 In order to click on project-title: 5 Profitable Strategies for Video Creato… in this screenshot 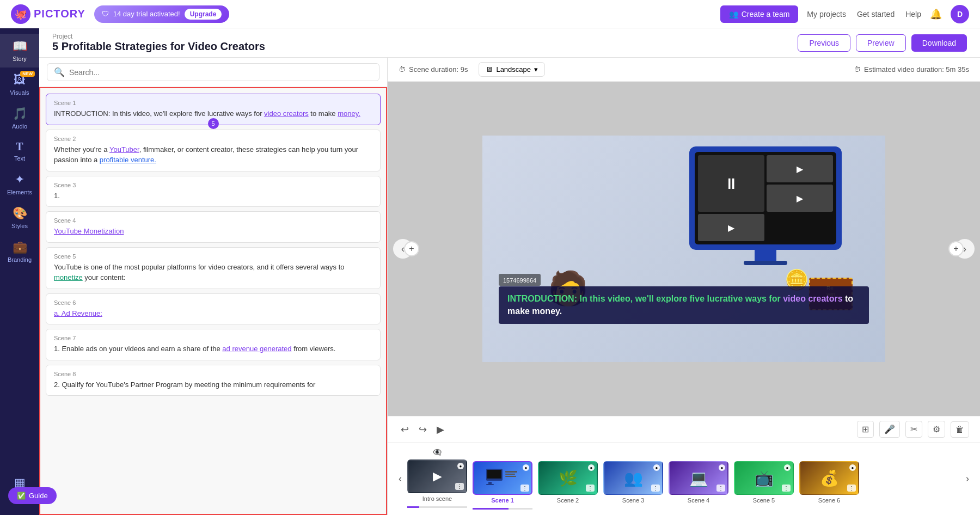, I will do `click(159, 47)`.